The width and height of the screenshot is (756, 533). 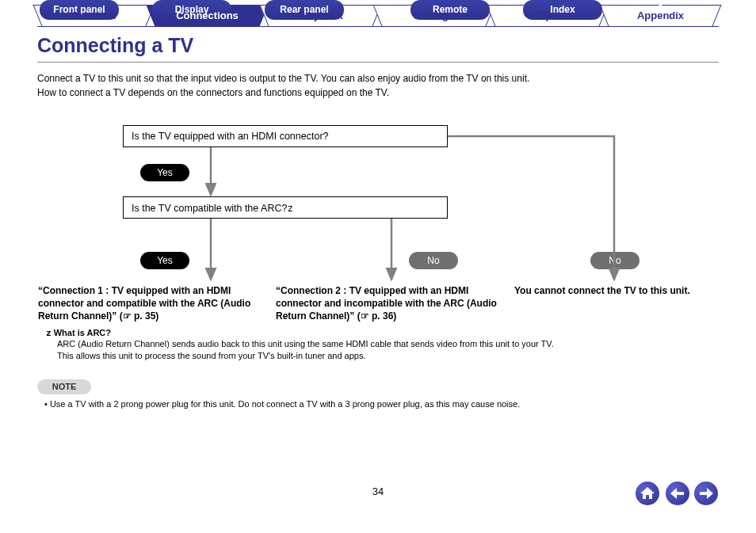 I want to click on flow-no-2: No, so click(x=615, y=261).